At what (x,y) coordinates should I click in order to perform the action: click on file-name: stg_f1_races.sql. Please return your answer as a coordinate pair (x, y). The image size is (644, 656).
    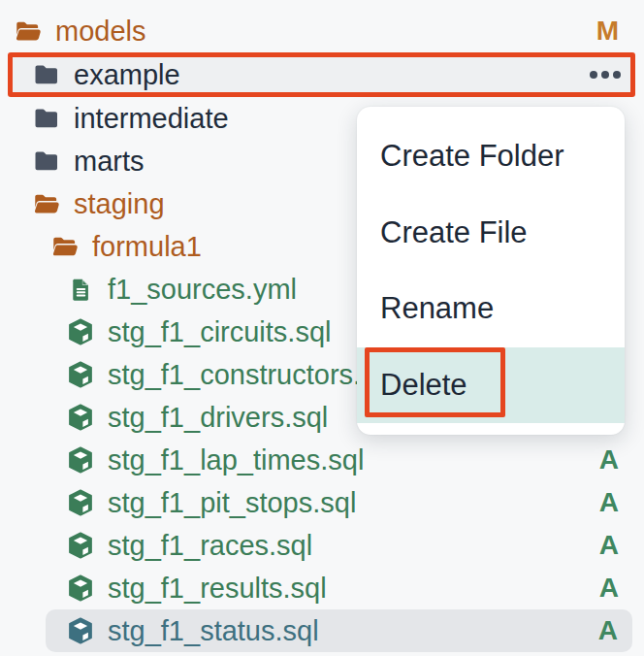
    Looking at the image, I should click on (209, 545).